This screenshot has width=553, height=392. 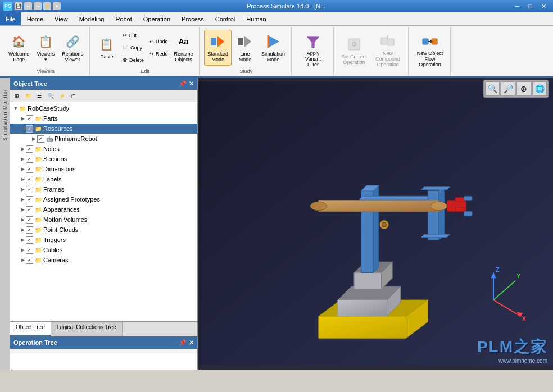 What do you see at coordinates (103, 220) in the screenshot?
I see `tree-item-motion-volumes: ▶ ✓ 📁 Motion Volumes` at bounding box center [103, 220].